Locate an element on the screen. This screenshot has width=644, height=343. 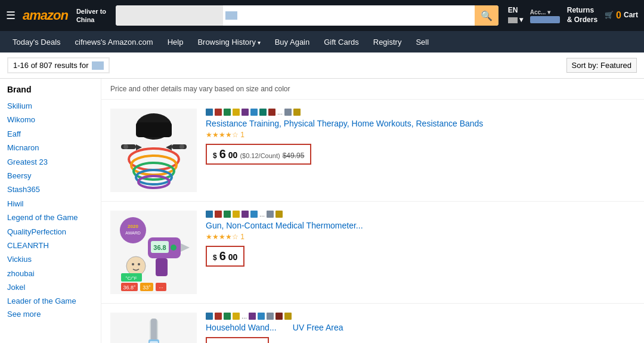
navbar: Today's Deals cifnews's Amazon.com Help … is located at coordinates (322, 42).